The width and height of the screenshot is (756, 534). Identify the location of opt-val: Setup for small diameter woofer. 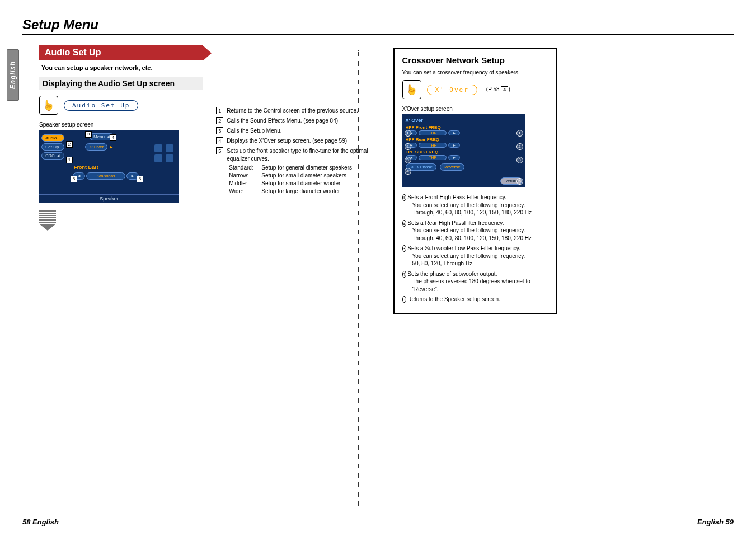
(301, 184).